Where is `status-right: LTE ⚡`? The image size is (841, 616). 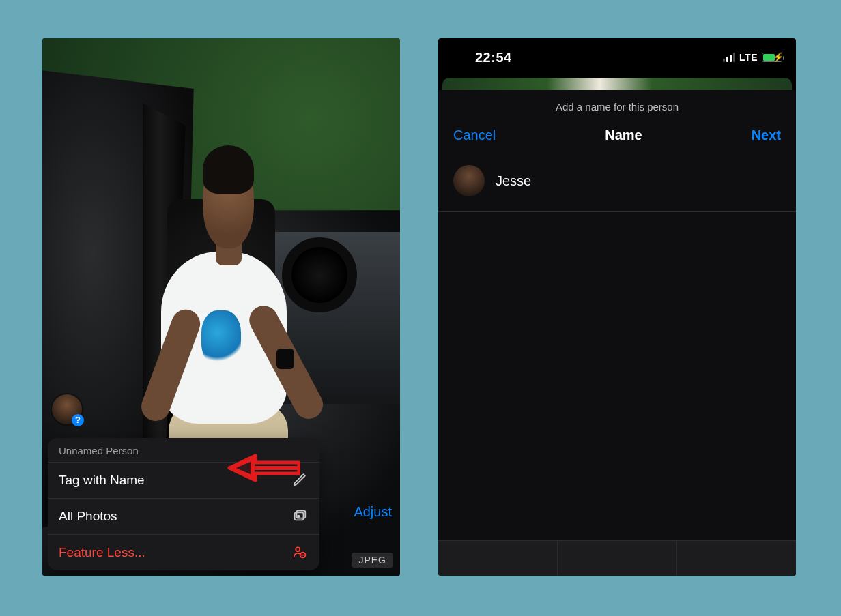
status-right: LTE ⚡ is located at coordinates (752, 57).